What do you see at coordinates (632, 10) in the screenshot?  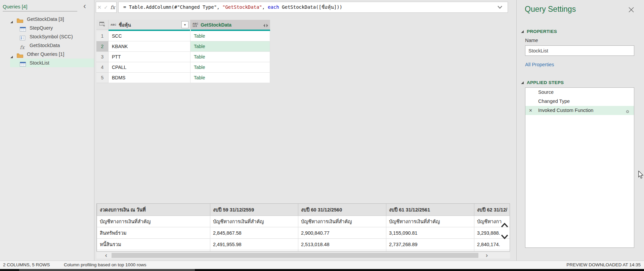 I see `close-icon` at bounding box center [632, 10].